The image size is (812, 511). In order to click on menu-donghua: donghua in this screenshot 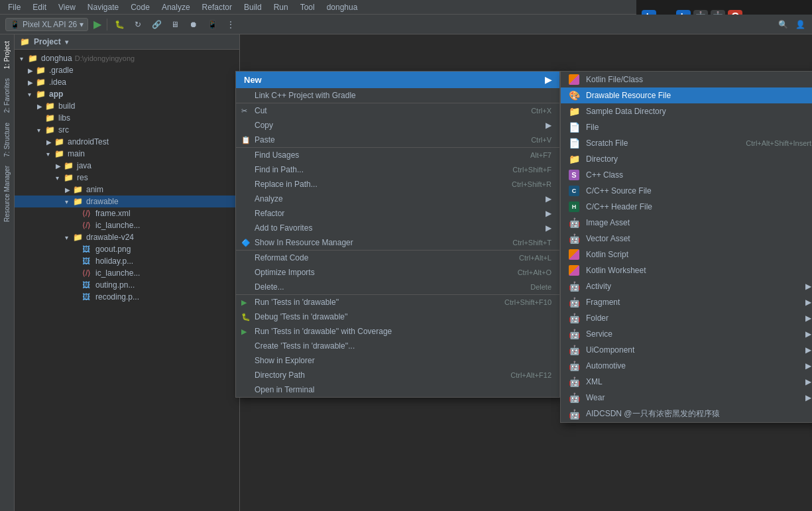, I will do `click(342, 7)`.